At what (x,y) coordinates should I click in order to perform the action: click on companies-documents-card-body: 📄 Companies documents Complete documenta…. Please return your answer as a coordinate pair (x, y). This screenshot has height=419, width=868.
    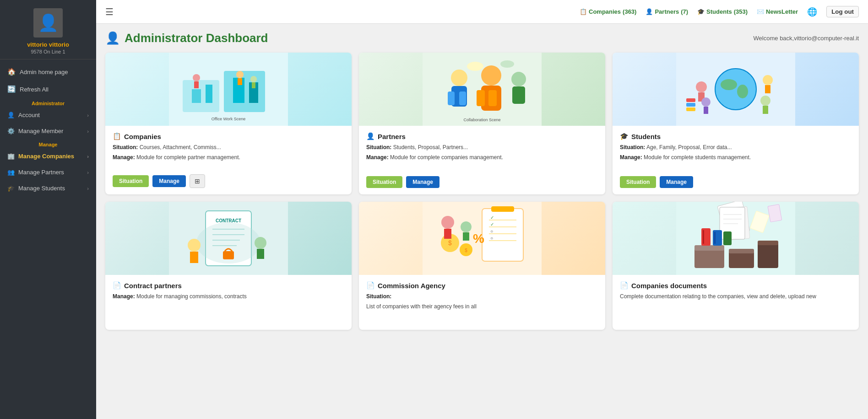
    Looking at the image, I should click on (736, 297).